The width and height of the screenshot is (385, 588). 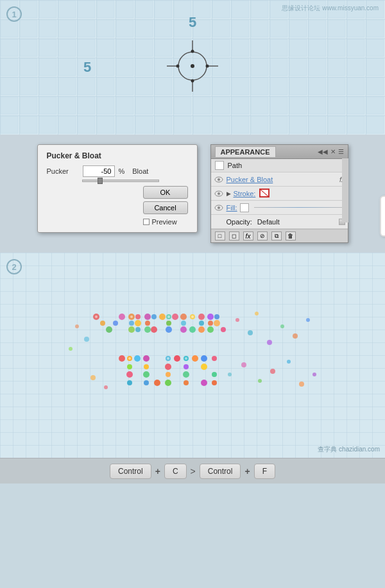 I want to click on f-key-button: F, so click(x=264, y=471).